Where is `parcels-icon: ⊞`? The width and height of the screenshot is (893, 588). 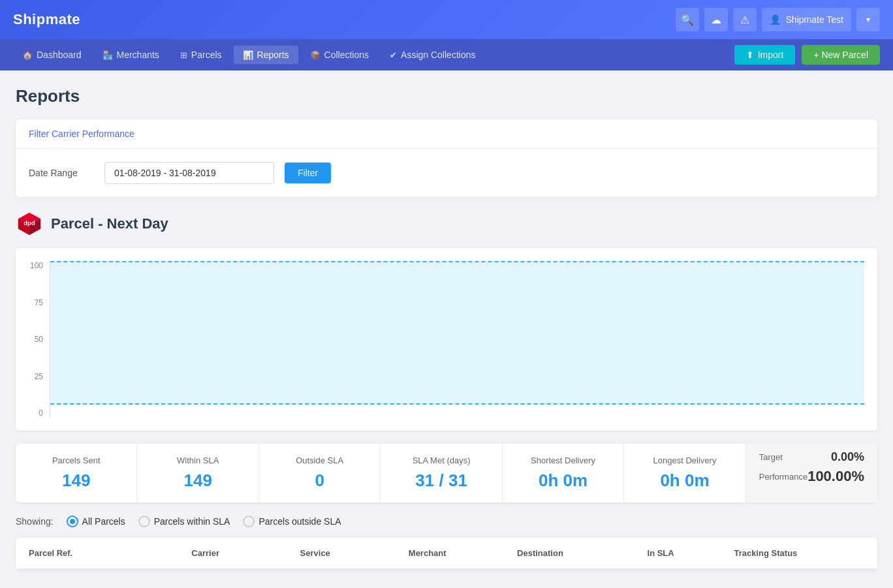 parcels-icon: ⊞ is located at coordinates (184, 55).